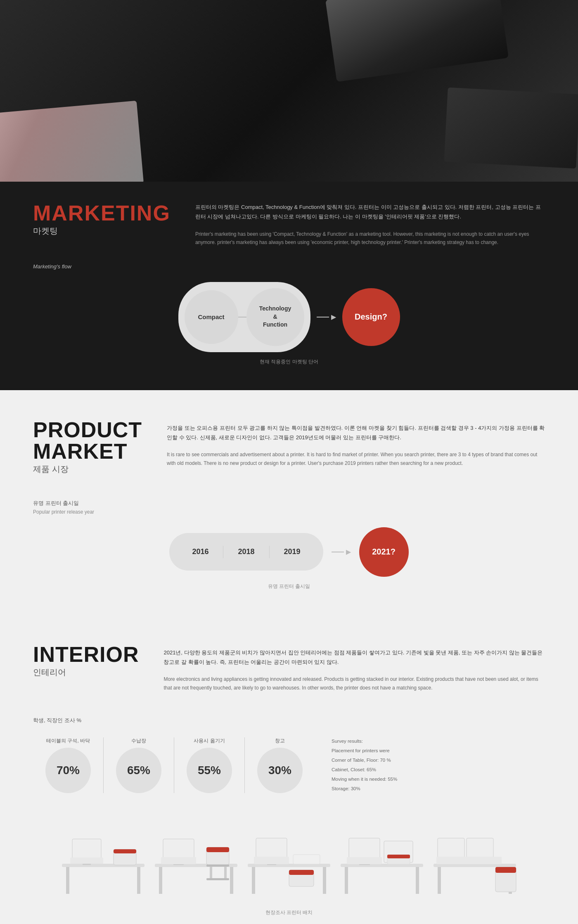 The height and width of the screenshot is (924, 578). What do you see at coordinates (289, 871) in the screenshot?
I see `desk-section: 현장조사 프린터 배치` at bounding box center [289, 871].